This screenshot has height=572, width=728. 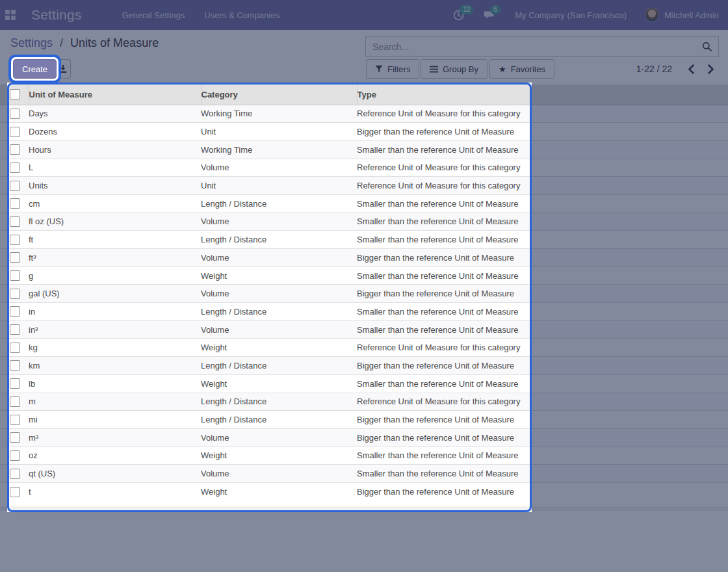 What do you see at coordinates (114, 348) in the screenshot?
I see `cell-unit: kg` at bounding box center [114, 348].